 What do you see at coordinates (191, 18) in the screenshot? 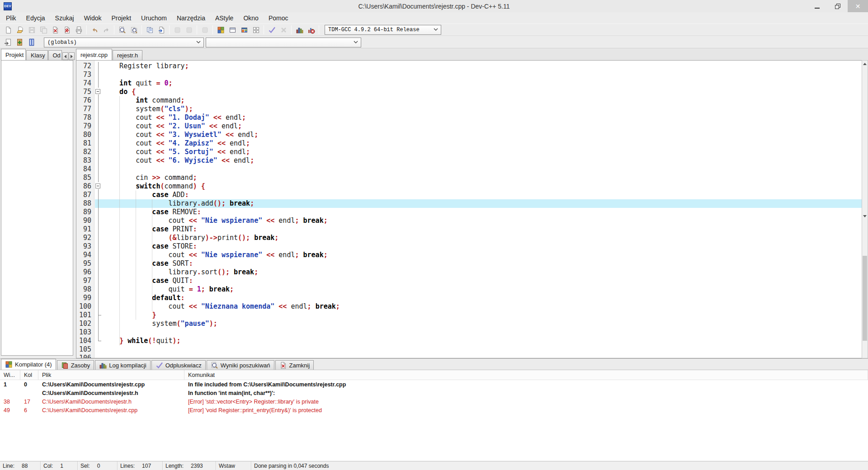
I see `menu-item-narzędzia: Narzędzia` at bounding box center [191, 18].